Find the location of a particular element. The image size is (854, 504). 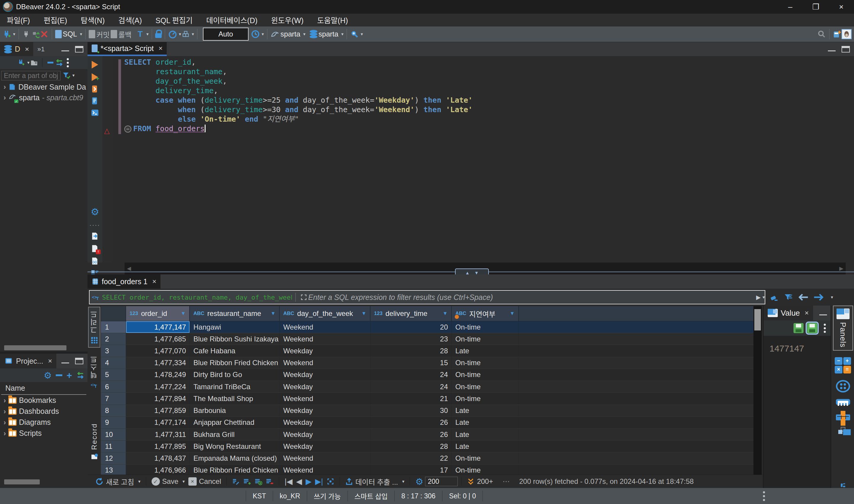

tab-database-navigator: D × is located at coordinates (17, 49).